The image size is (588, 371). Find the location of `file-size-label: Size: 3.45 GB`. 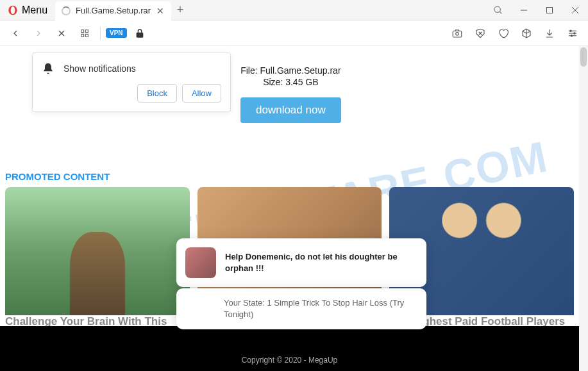

file-size-label: Size: 3.45 GB is located at coordinates (291, 82).